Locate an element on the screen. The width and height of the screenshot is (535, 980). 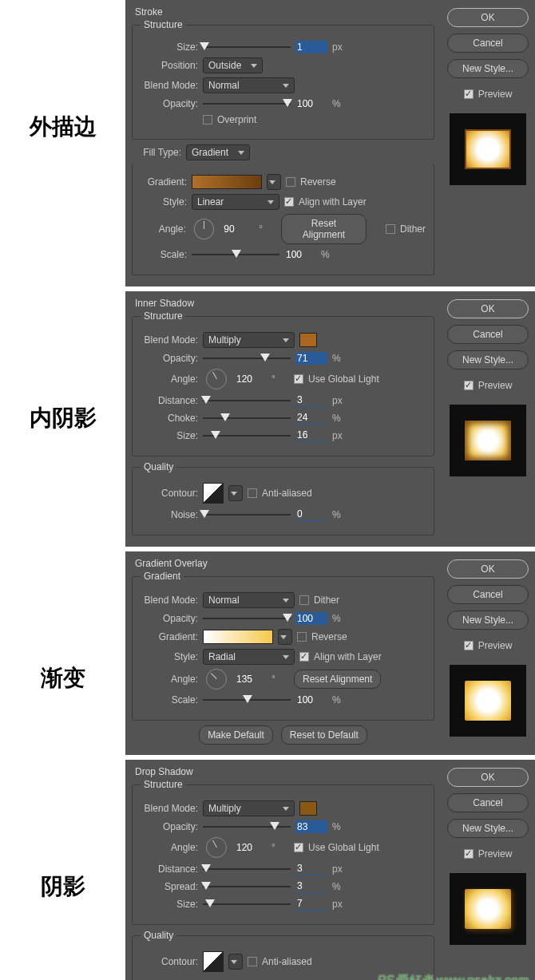
reset-default-button: Reset to Default is located at coordinates (324, 735).